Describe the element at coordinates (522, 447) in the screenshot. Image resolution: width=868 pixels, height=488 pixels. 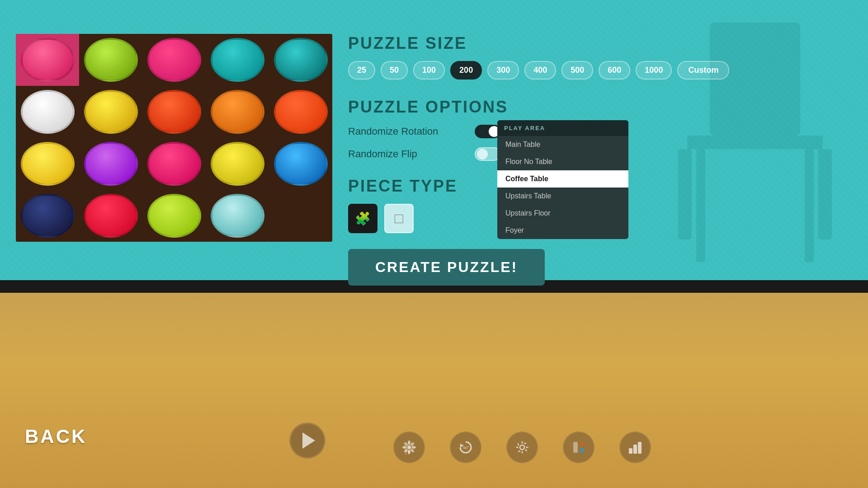
I see `bottom-toolbar: TT 90°` at that location.